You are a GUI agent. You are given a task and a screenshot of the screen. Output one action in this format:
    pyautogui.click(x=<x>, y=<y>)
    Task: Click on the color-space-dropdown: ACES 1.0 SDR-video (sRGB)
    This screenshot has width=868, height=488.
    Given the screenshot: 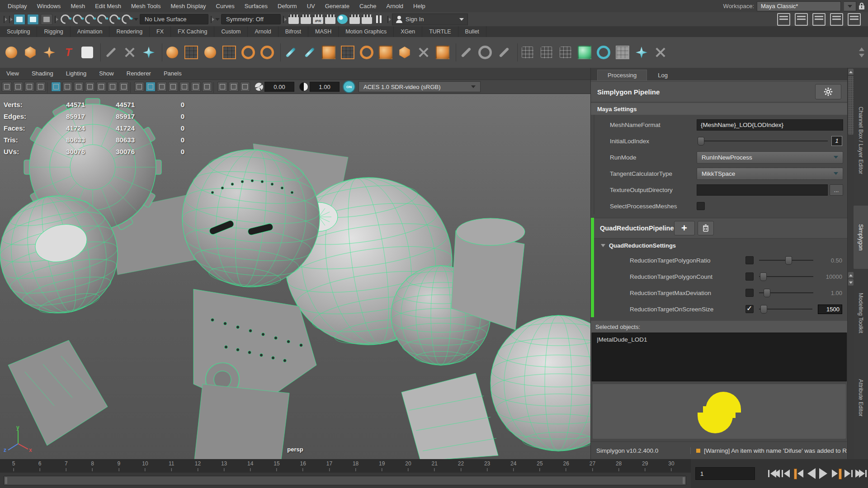 What is the action you would take?
    pyautogui.click(x=420, y=87)
    